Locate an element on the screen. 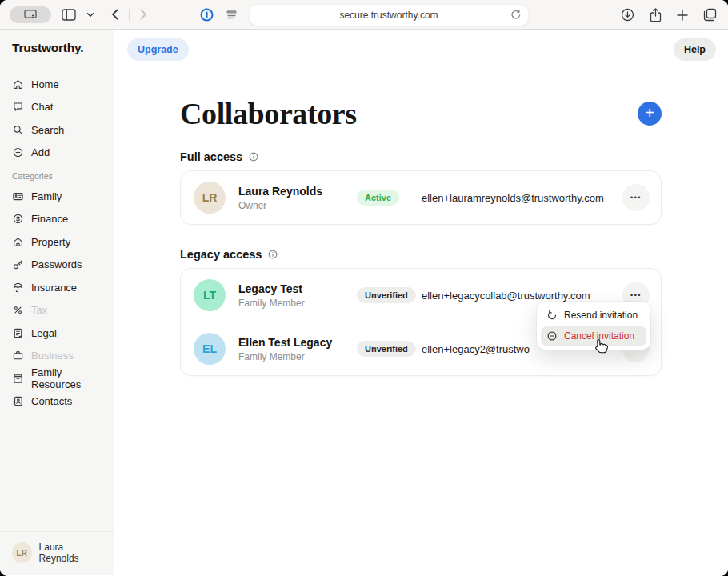 This screenshot has height=576, width=728. sidebar-item-business: Business is located at coordinates (58, 357).